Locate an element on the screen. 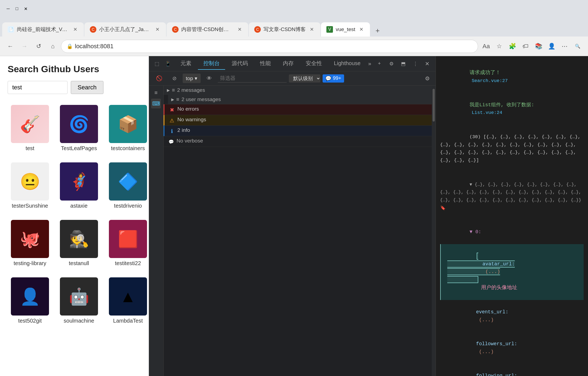  devtools-settings-button: ⚙ is located at coordinates (391, 64).